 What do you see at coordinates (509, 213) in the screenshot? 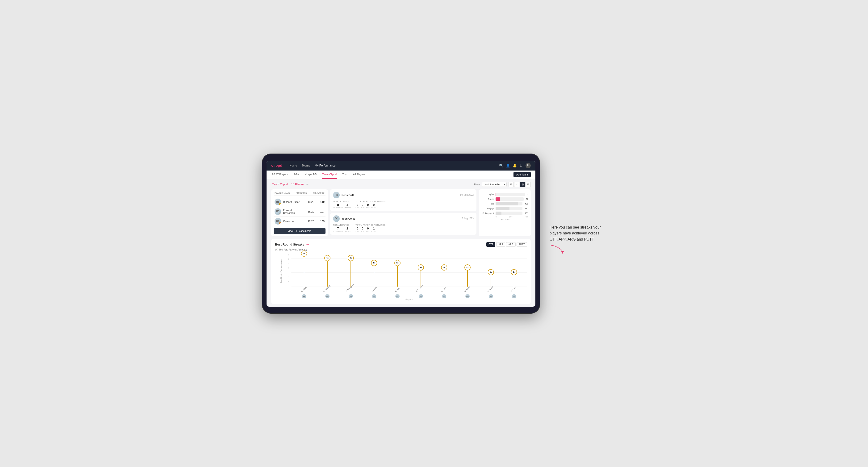
I see `bar-container` at bounding box center [509, 213].